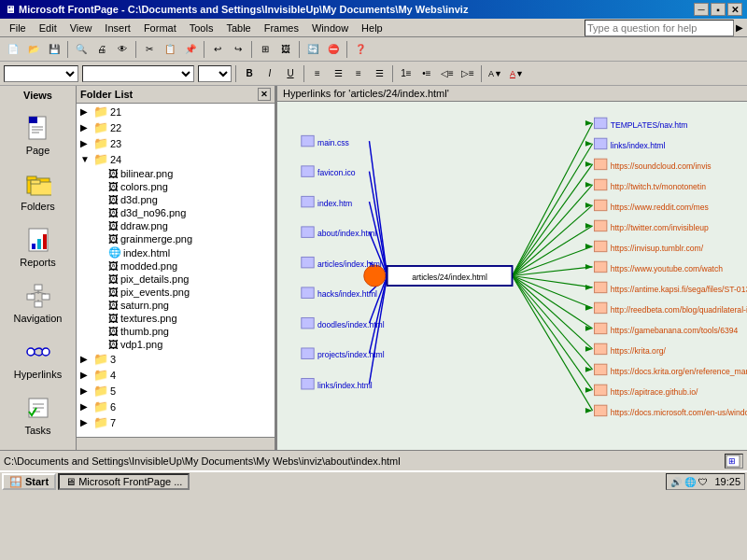  Describe the element at coordinates (81, 28) in the screenshot. I see `menu-view: View` at that location.